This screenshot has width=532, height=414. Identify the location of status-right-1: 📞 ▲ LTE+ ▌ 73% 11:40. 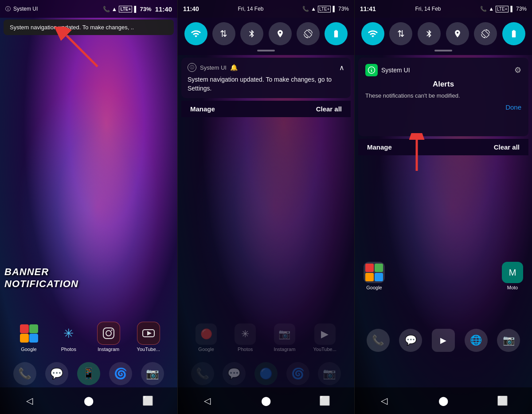
(137, 9).